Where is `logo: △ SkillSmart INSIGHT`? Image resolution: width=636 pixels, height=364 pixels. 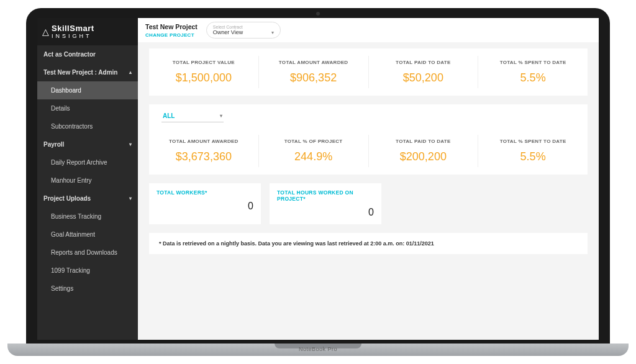 logo: △ SkillSmart INSIGHT is located at coordinates (88, 32).